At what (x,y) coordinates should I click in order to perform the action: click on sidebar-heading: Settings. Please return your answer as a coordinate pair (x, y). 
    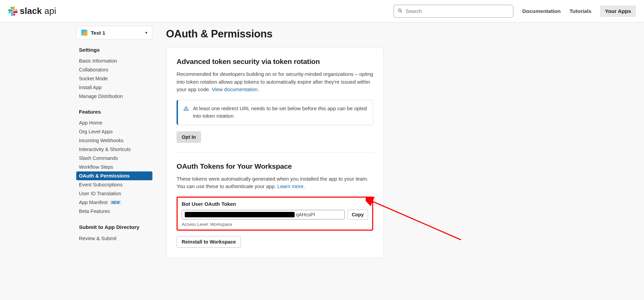
    Looking at the image, I should click on (116, 50).